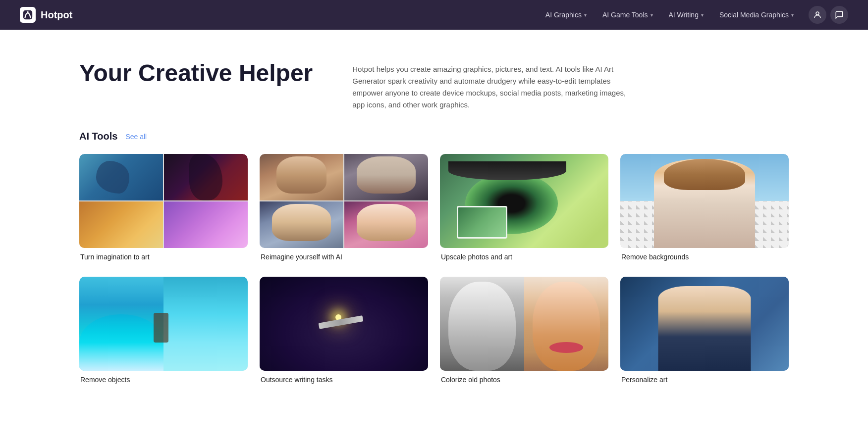  What do you see at coordinates (434, 15) in the screenshot?
I see `navbar: Hotpot AI Graphics ▾ AI Game Tools ▾ AI …` at bounding box center [434, 15].